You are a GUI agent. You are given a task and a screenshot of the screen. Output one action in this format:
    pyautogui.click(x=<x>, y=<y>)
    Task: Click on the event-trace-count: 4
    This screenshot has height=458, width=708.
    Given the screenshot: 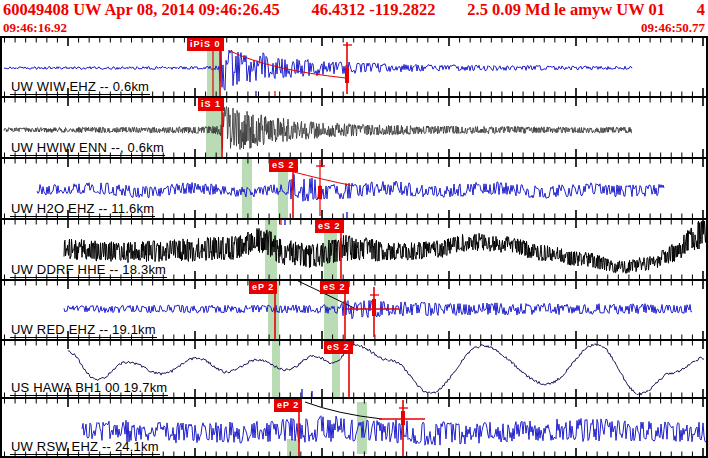 What is the action you would take?
    pyautogui.click(x=701, y=10)
    